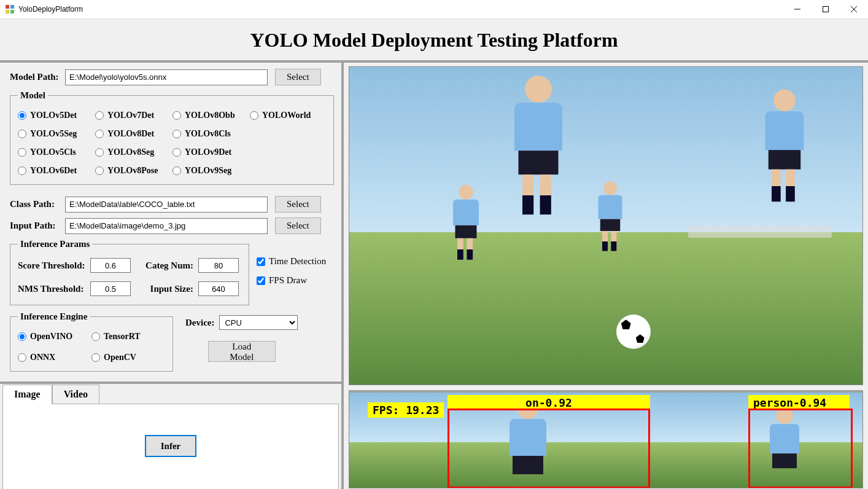 The width and height of the screenshot is (868, 489). What do you see at coordinates (132, 134) in the screenshot?
I see `model-option-yolov8det: YOLOv8Det` at bounding box center [132, 134].